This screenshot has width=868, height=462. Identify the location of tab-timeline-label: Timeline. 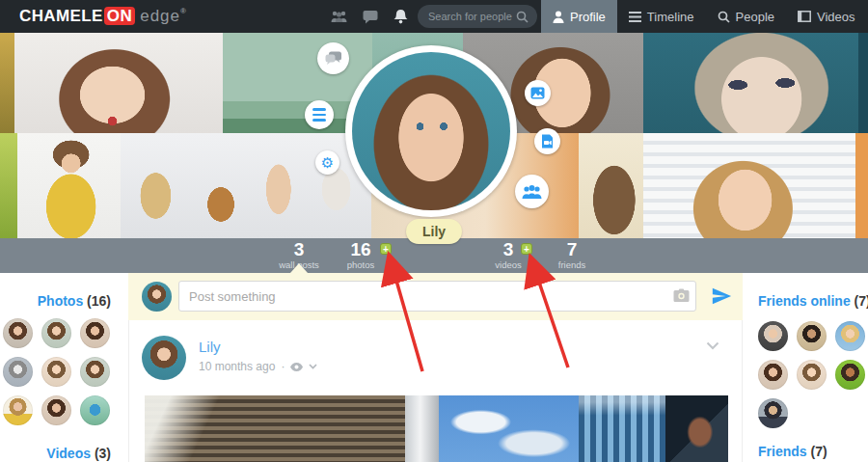
(671, 17).